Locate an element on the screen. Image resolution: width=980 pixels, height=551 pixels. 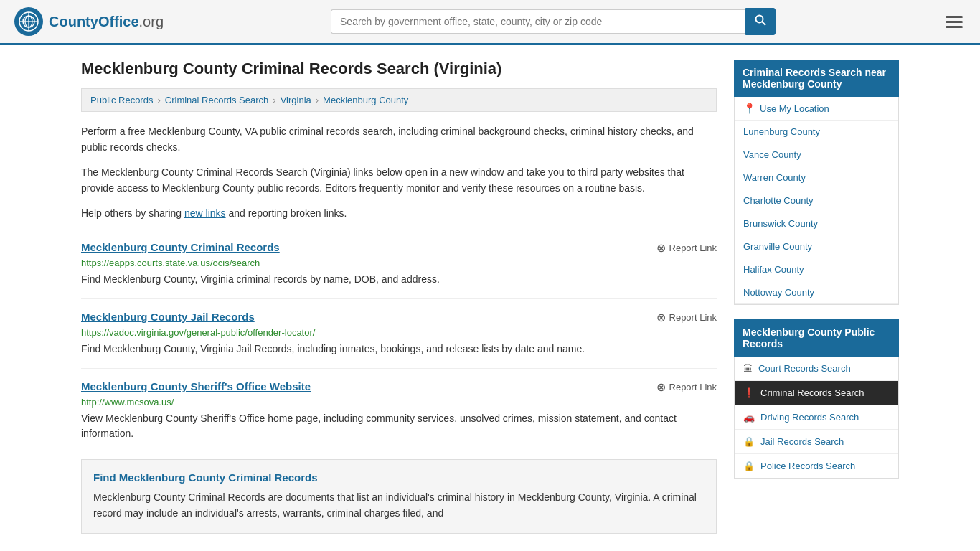
result-title-1: Mecklenburg County Jail Records is located at coordinates (168, 317).